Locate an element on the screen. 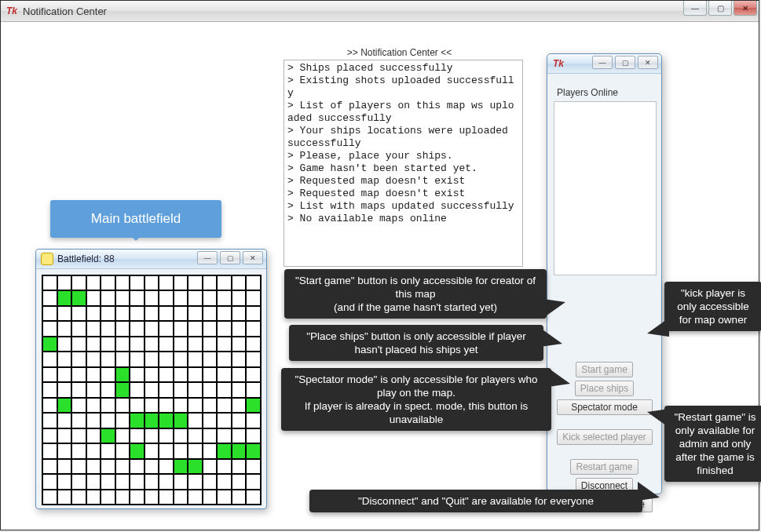 The width and height of the screenshot is (761, 532). titlebar: Tk Notification Center — ▢ ✕ is located at coordinates (380, 11).